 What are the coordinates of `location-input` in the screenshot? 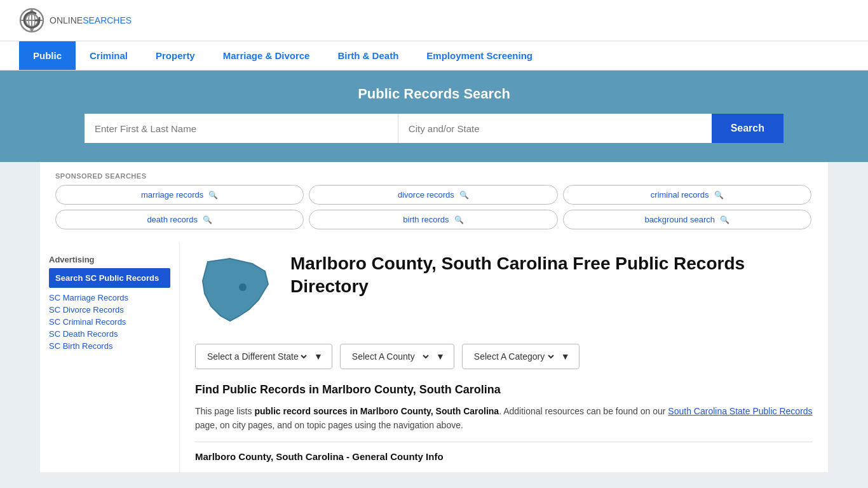 It's located at (555, 128).